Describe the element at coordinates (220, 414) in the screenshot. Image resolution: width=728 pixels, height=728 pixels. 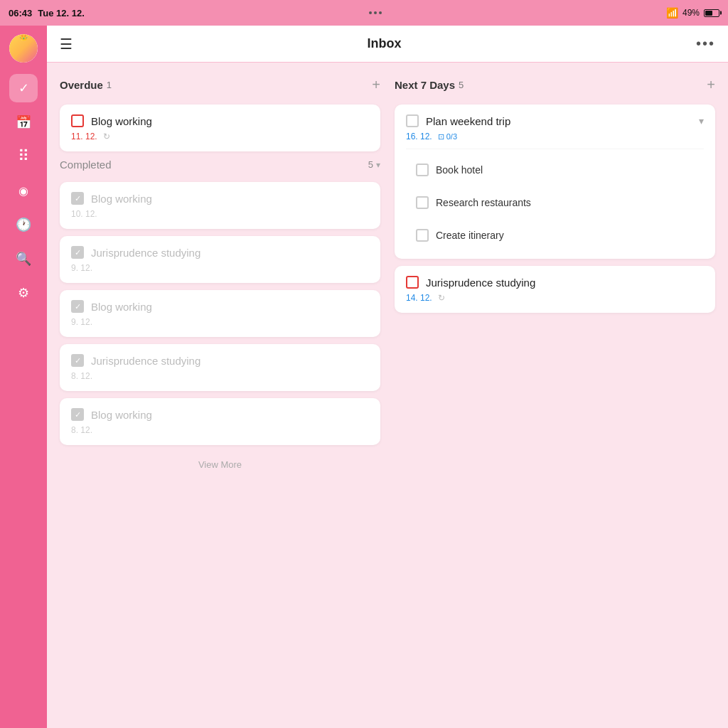
I see `completed-task-5-title: ✓ Blog working` at that location.